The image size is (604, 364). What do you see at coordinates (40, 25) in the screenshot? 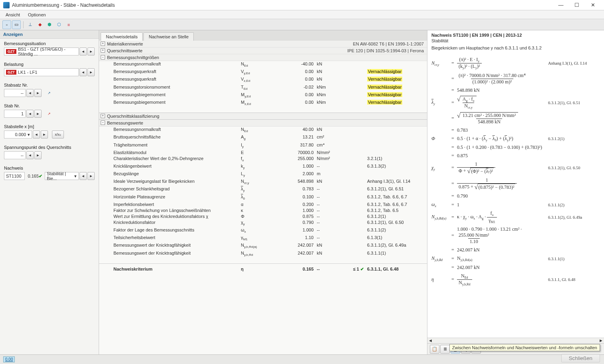
I see `tool-stress-icon: ◆` at bounding box center [40, 25].